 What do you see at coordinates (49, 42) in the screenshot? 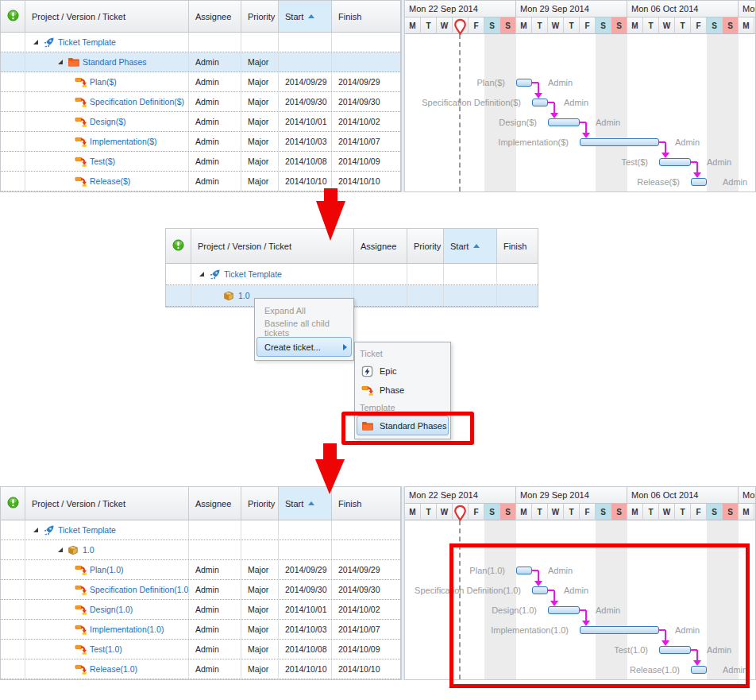
I see `rocket-icon` at bounding box center [49, 42].